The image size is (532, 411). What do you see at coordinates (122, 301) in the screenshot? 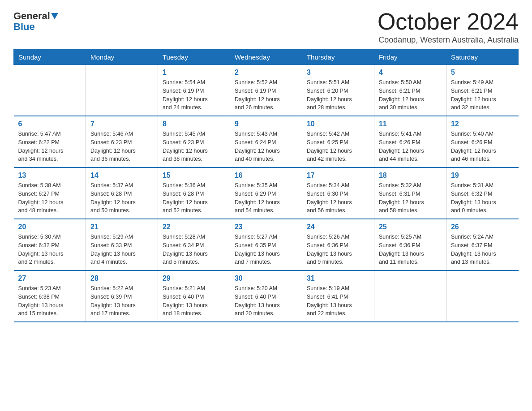
I see `day-info: Sunrise: 5:22 AMSunset: 6:39 PMDaylight:…` at bounding box center [122, 301].